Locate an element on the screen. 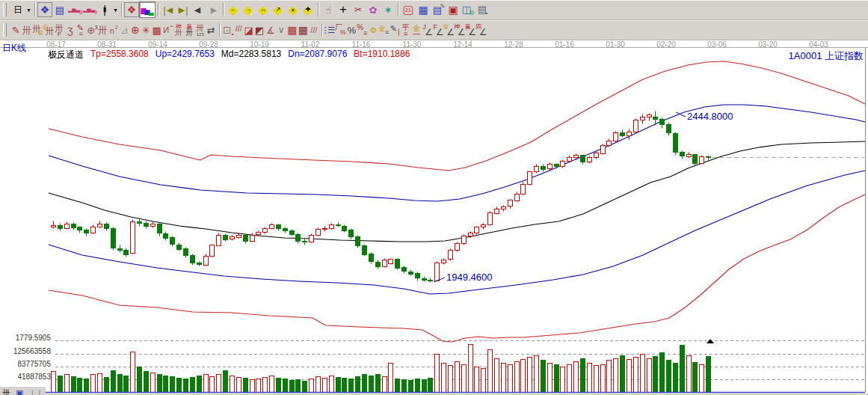 This screenshot has height=395, width=868. angle-rays-icon: ∡ is located at coordinates (271, 30).